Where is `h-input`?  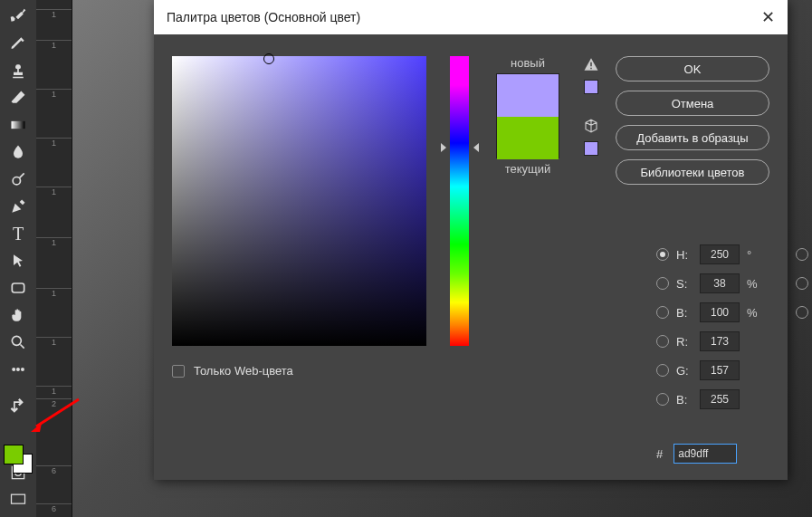
h-input is located at coordinates (720, 254).